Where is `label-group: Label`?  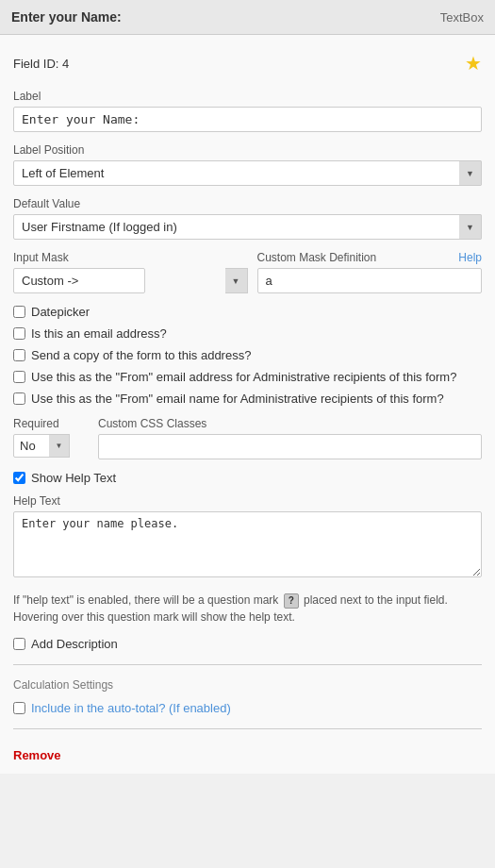 label-group: Label is located at coordinates (247, 111).